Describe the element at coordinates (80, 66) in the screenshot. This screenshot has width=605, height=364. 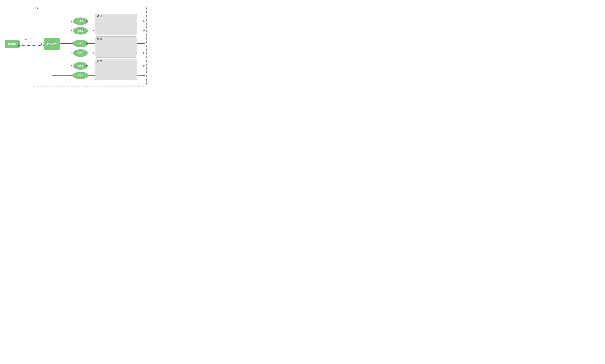
I see `recv-buffer-3: 收缓存` at that location.